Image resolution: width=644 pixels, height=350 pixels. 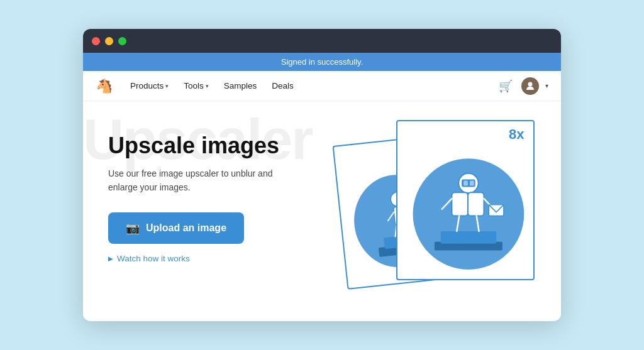 What do you see at coordinates (196, 85) in the screenshot?
I see `nav-tools: Tools ▾` at bounding box center [196, 85].